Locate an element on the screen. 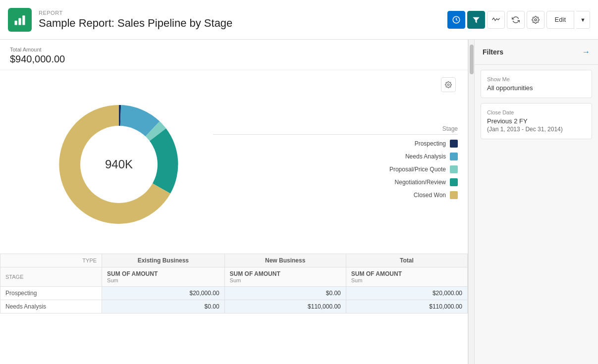 The width and height of the screenshot is (598, 364). filters-title: Filters is located at coordinates (493, 52).